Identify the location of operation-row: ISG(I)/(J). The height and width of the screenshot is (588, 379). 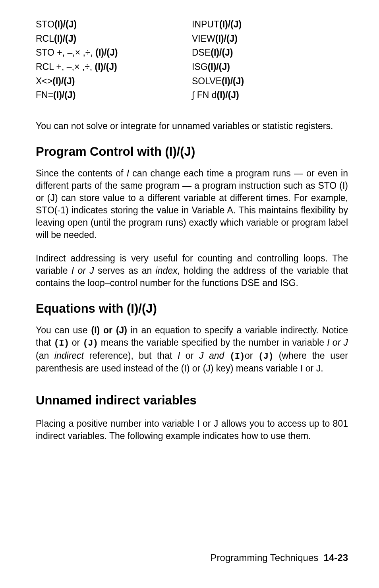
(270, 67).